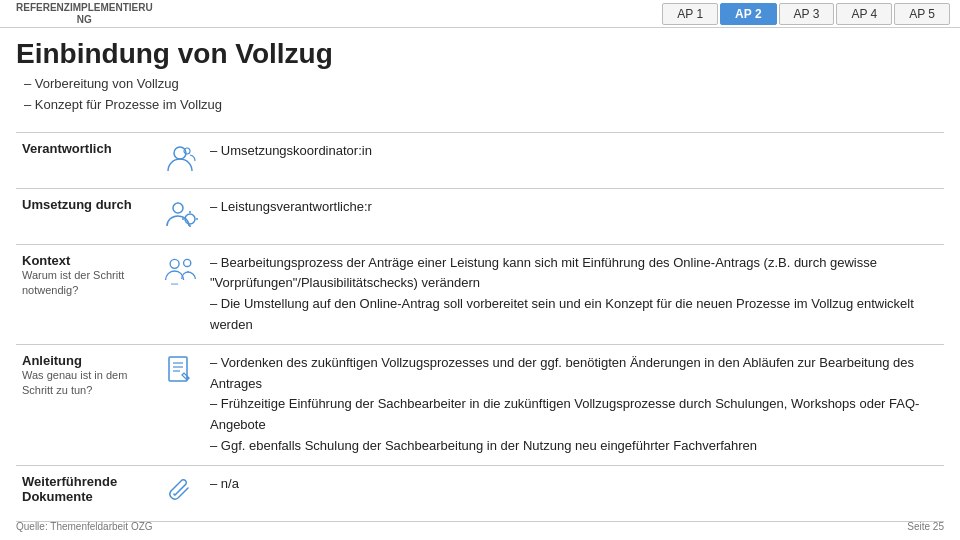 This screenshot has width=960, height=540. Describe the element at coordinates (480, 526) in the screenshot. I see `footer: Quelle: Themenfeldarbeit OZG Seite 25` at that location.